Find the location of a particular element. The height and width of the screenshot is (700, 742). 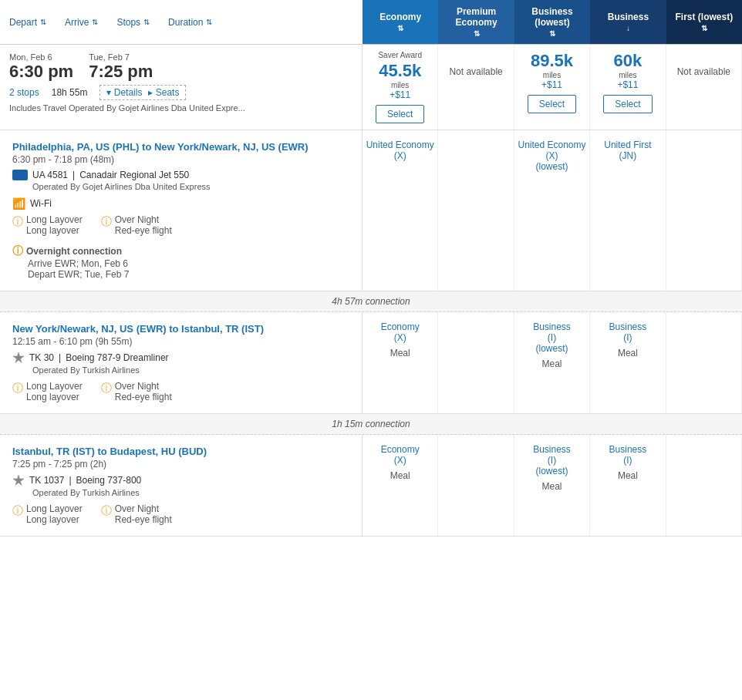

biz-price: +$11 is located at coordinates (628, 85).